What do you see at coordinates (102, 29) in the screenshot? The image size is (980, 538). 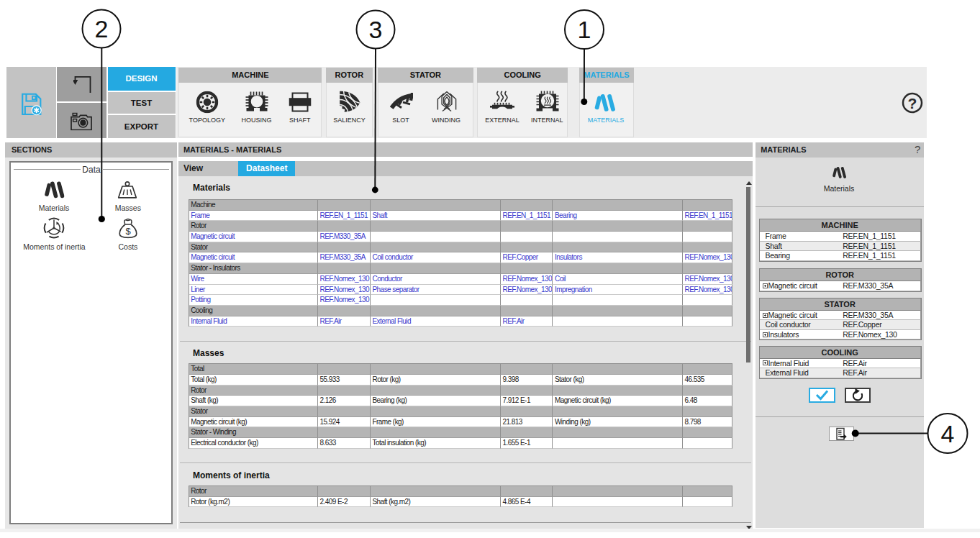 I see `svg-text: 2` at bounding box center [102, 29].